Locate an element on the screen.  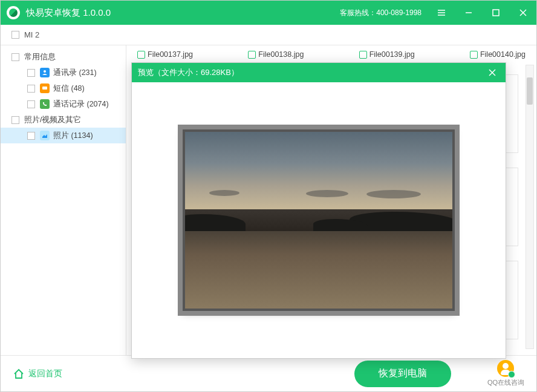
sidebar-item-photo: 照片 (1134) is located at coordinates (63, 136).